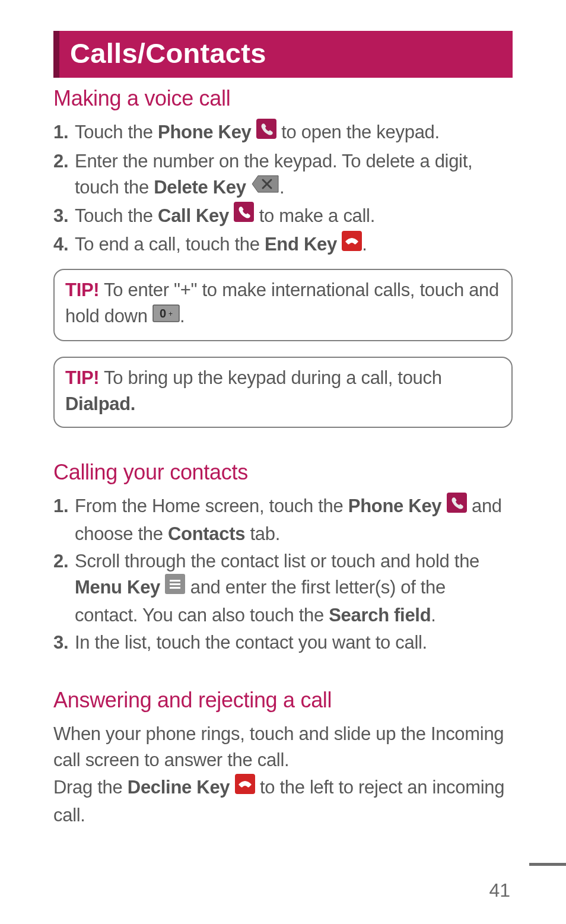 Image resolution: width=566 pixels, height=924 pixels. Describe the element at coordinates (352, 245) in the screenshot. I see `end-key-icon` at that location.